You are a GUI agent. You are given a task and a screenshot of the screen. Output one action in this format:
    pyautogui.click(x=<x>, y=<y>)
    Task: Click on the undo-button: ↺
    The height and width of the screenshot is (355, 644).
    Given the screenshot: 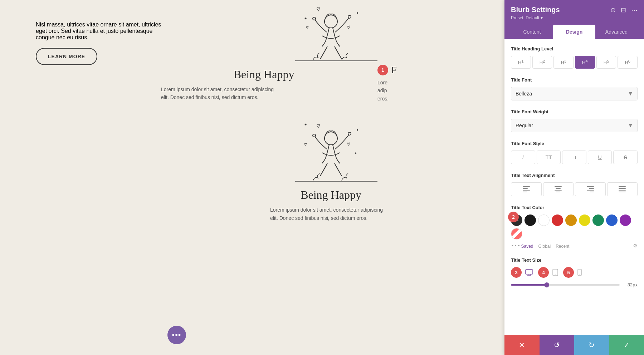 What is the action you would take?
    pyautogui.click(x=557, y=345)
    